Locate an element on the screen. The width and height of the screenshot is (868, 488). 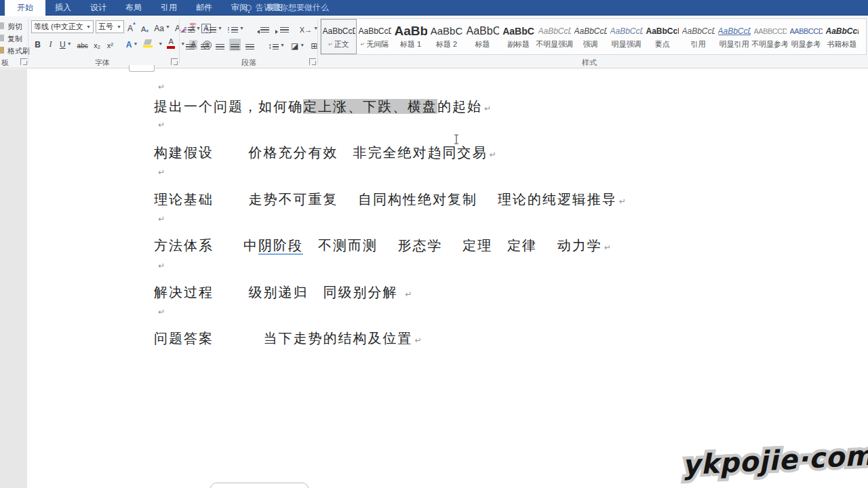
paragraph-style-icon: ↵ is located at coordinates (331, 45).